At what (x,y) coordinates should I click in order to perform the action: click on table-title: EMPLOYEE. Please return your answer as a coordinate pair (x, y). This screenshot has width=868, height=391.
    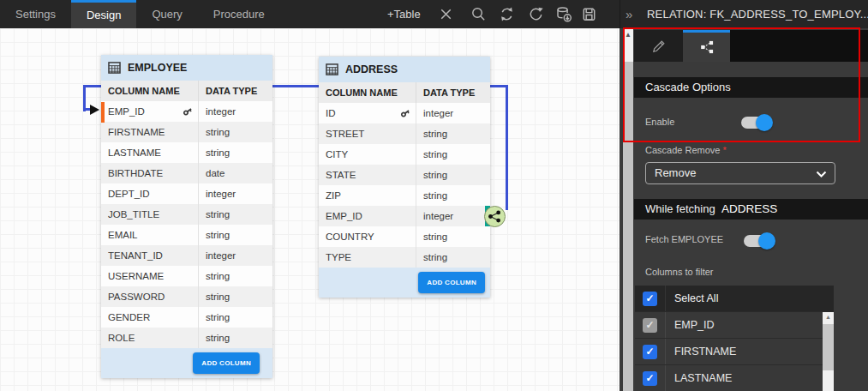
    Looking at the image, I should click on (158, 68).